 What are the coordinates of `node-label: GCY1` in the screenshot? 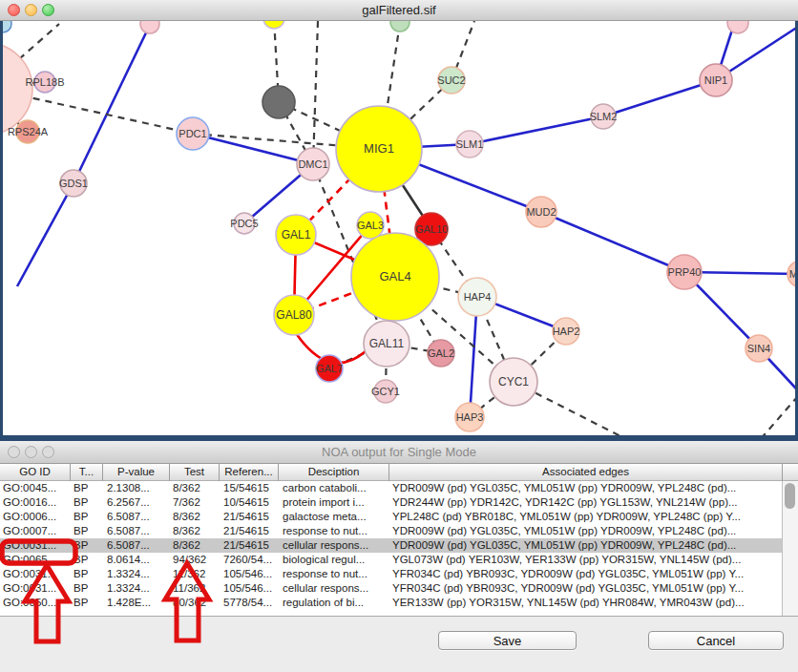 It's located at (386, 391).